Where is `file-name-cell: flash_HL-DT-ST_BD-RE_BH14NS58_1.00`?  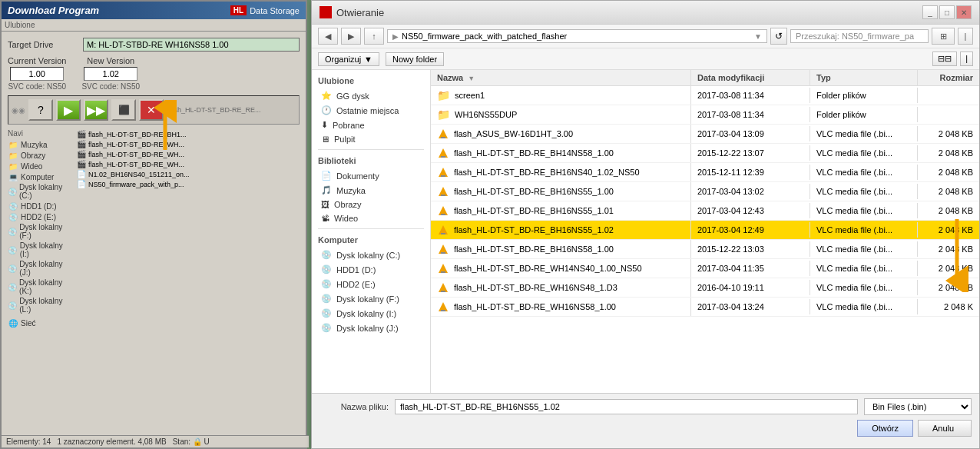 file-name-cell: flash_HL-DT-ST_BD-RE_BH14NS58_1.00 is located at coordinates (561, 153).